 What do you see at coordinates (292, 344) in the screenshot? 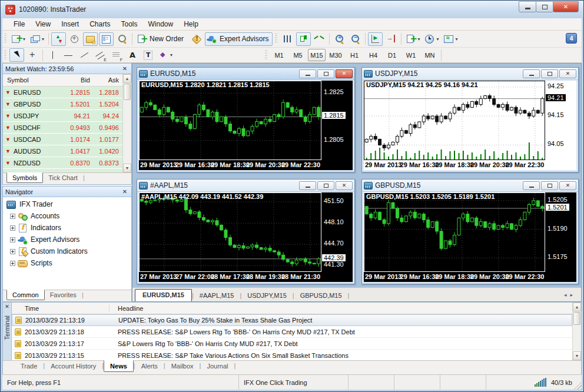
I see `news-row: 2013/03/29 21:13:17S&P Lowers Rtg To 'BB…` at bounding box center [292, 344].